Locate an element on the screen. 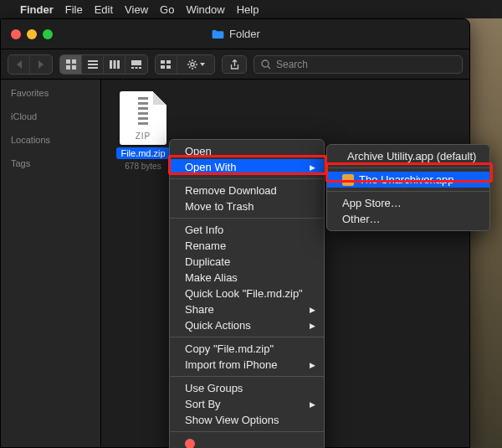  menu-go: Go is located at coordinates (167, 10).